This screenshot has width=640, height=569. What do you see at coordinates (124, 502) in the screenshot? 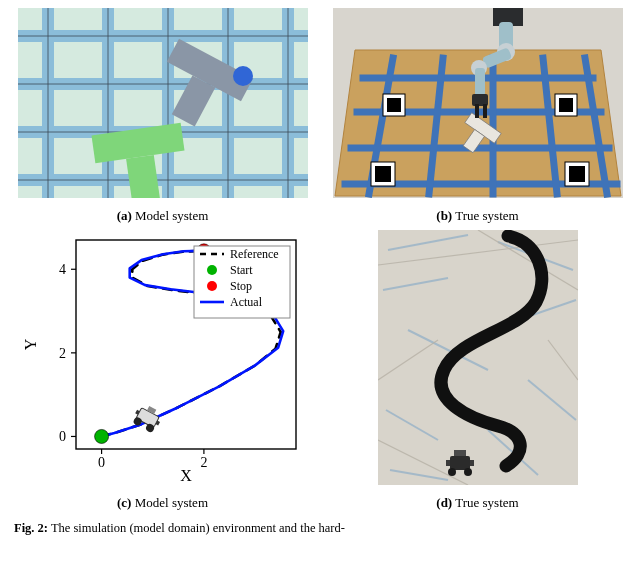
I see `subcaption-c-tag: (c)` at bounding box center [124, 502].